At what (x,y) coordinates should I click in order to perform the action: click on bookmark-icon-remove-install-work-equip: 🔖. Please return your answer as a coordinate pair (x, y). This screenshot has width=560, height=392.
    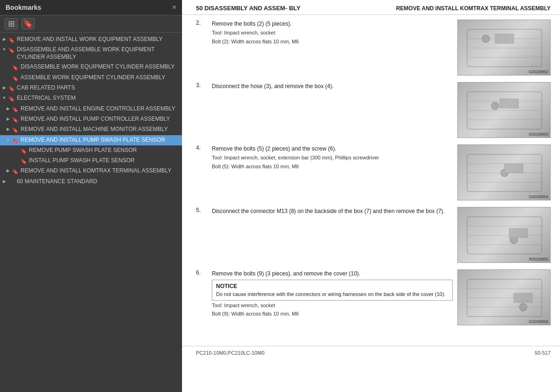
    Looking at the image, I should click on (13, 40).